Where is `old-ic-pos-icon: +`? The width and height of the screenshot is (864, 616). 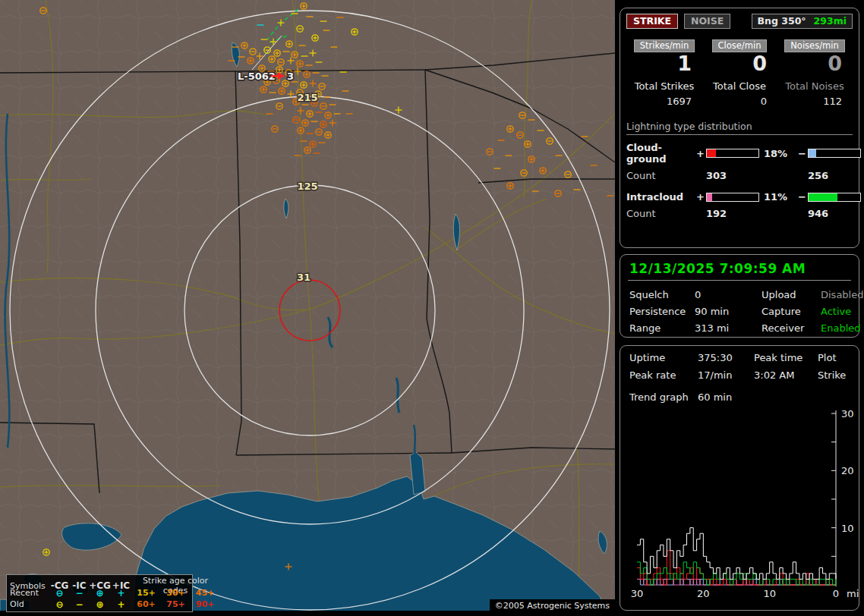 old-ic-pos-icon: + is located at coordinates (121, 605).